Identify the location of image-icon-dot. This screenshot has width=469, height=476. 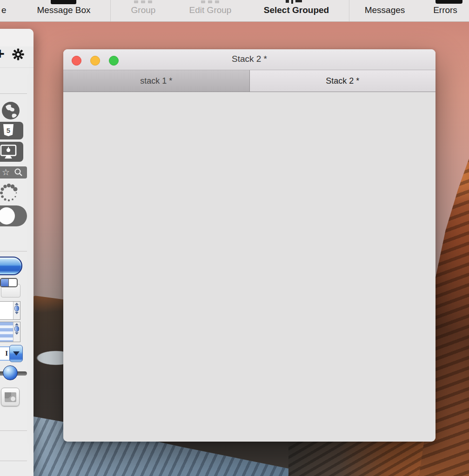
(13, 399).